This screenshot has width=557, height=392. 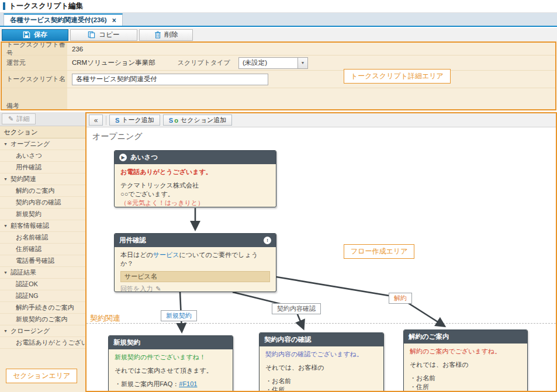 I want to click on tree-label: 用件確認, so click(x=29, y=167).